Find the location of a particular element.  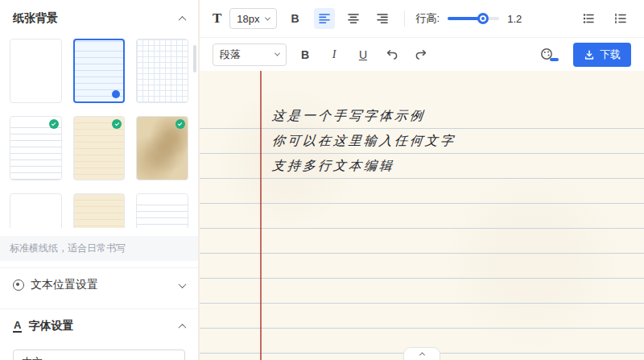

font-size-value: 18px is located at coordinates (248, 19).